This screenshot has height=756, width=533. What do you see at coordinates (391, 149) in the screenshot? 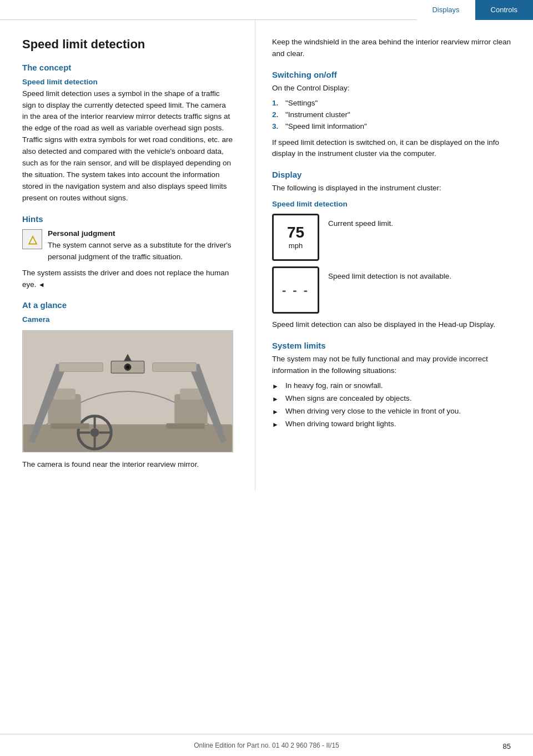
I see `steps-note: If speed limit detection is switched on,…` at bounding box center [391, 149].